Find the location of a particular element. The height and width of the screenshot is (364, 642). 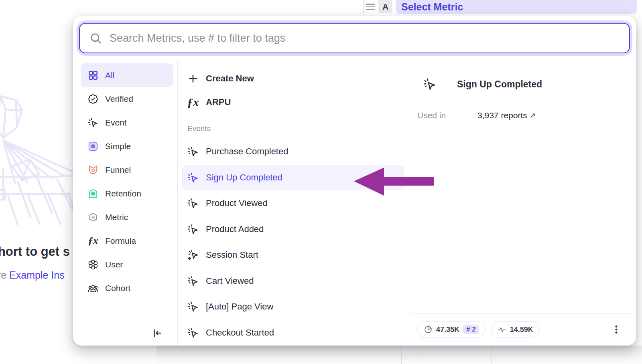

sidebar-item-retention: Retention is located at coordinates (127, 193).